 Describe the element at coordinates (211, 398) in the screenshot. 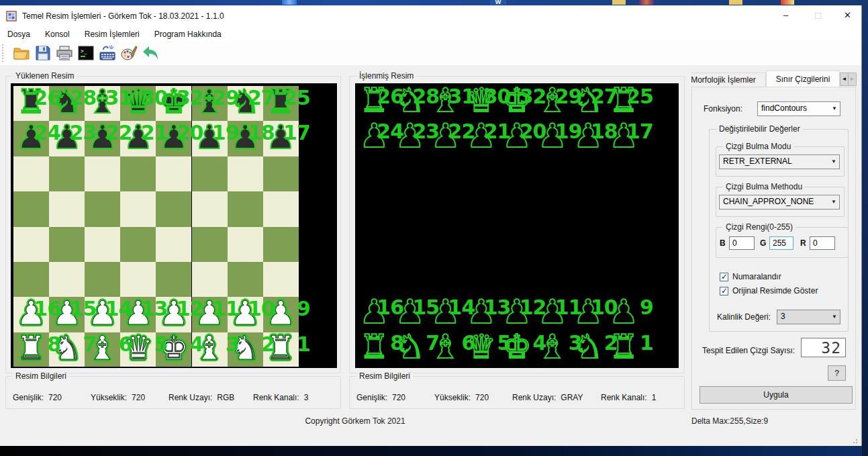

I see `colorspace-field: Renk Uzayı:RGB` at that location.